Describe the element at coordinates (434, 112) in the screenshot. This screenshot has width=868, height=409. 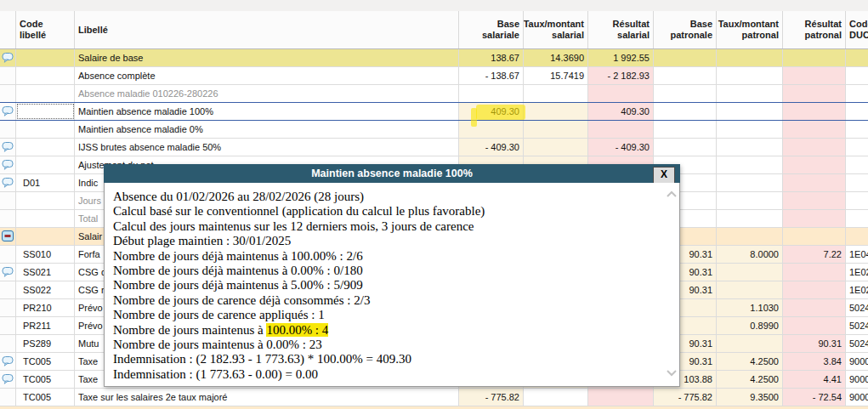
I see `table-row: Maintien absence maladie 100%409.30409.3…` at that location.